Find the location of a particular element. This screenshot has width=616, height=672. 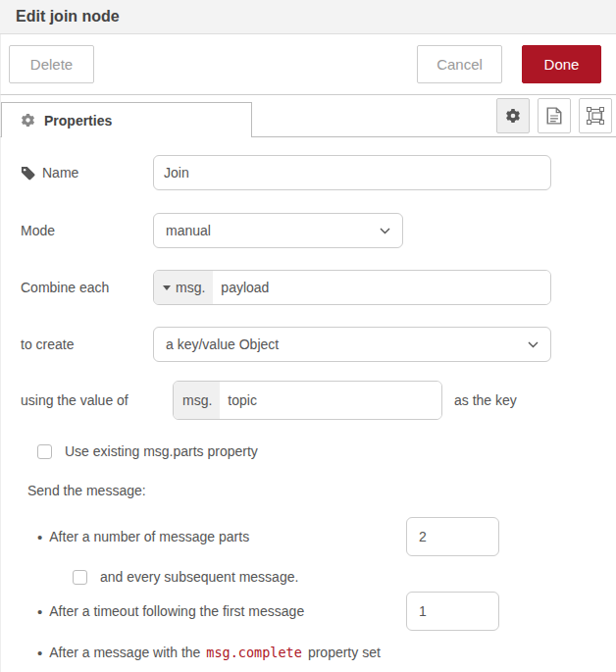

timeout-row: After a timeout following the first mess… is located at coordinates (308, 611).